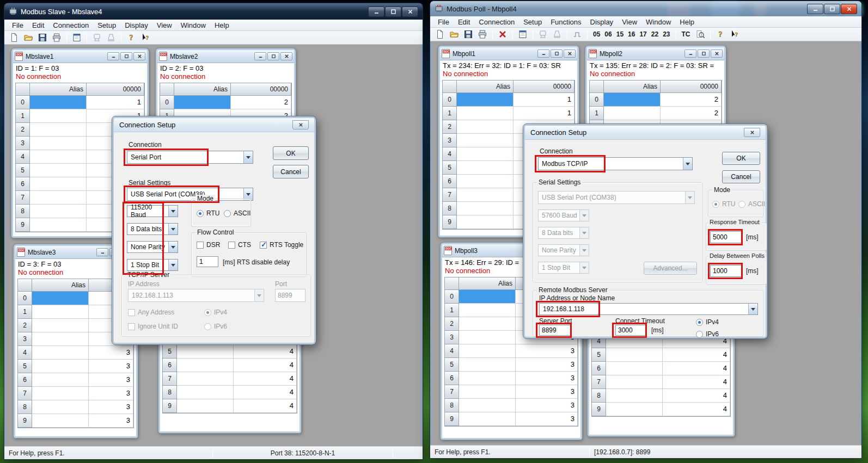 The image size is (868, 463). Describe the element at coordinates (557, 35) in the screenshot. I see `comm-log-button` at that location.